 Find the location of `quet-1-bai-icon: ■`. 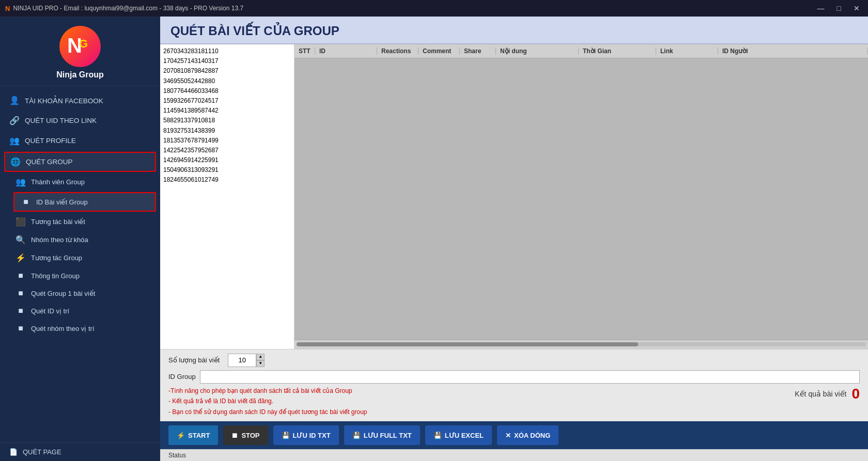

quet-1-bai-icon: ■ is located at coordinates (21, 293).